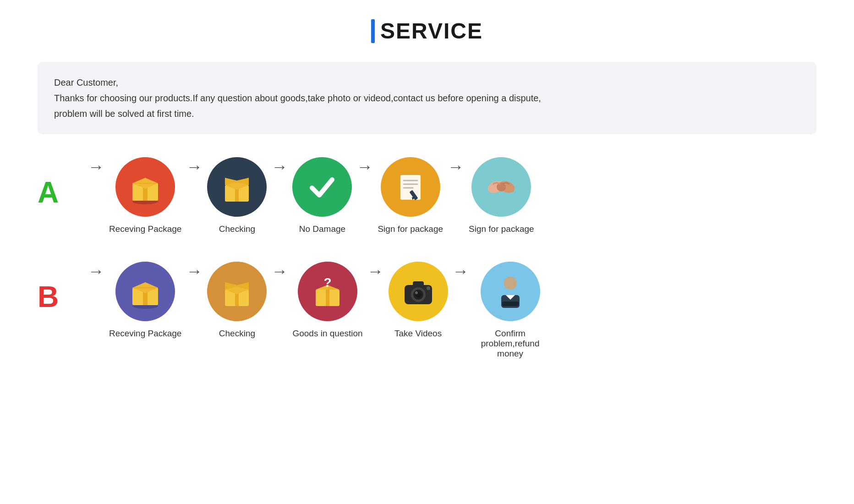 The image size is (854, 504). Describe the element at coordinates (427, 82) in the screenshot. I see `info-line1: Dear Customer,` at that location.